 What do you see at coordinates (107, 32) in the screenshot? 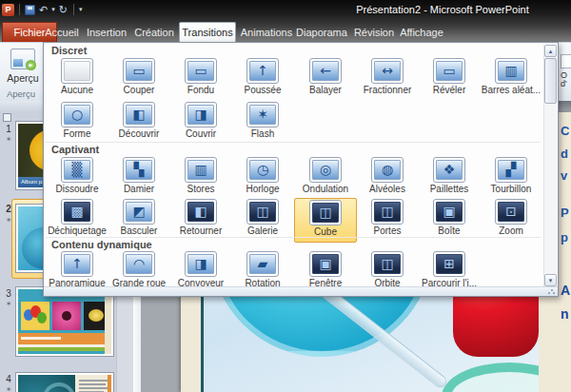
I see `tab-insertion: Insertion` at bounding box center [107, 32].